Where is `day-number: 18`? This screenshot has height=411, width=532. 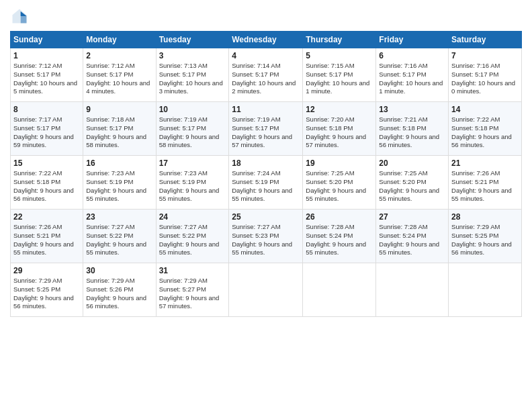 day-number: 18 is located at coordinates (266, 163).